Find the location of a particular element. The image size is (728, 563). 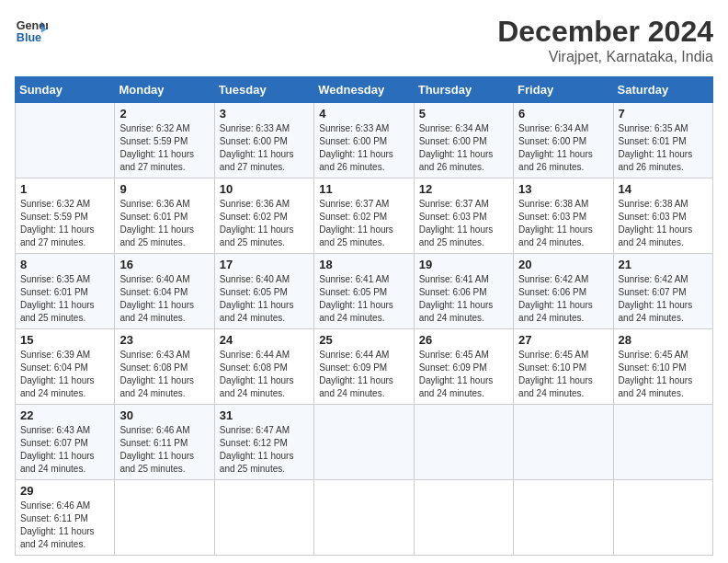

header-monday: Monday is located at coordinates (165, 90).